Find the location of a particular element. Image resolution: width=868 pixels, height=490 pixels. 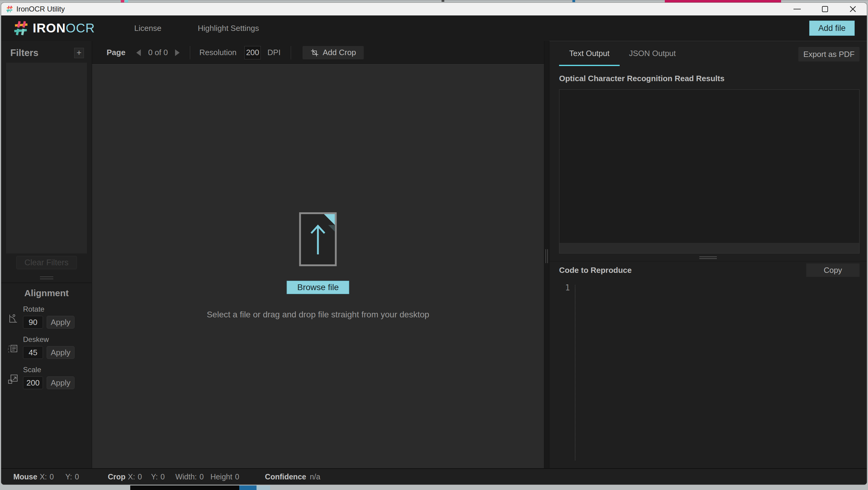

crop-width-value: 0 is located at coordinates (202, 477).